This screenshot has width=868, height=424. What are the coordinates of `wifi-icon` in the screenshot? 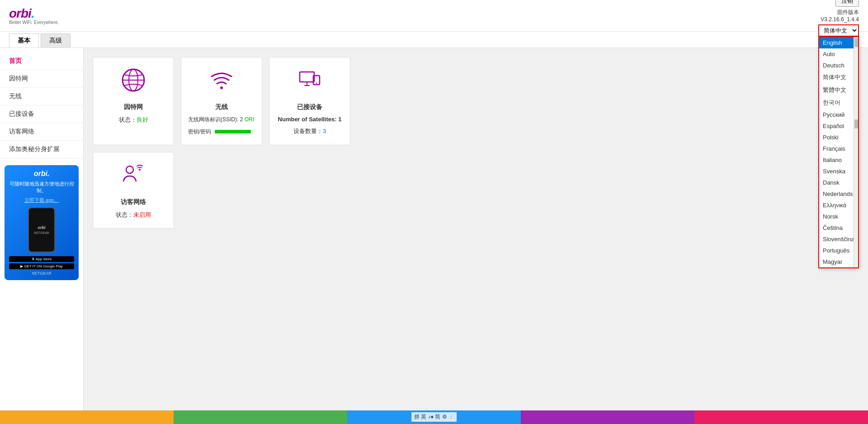 It's located at (222, 82).